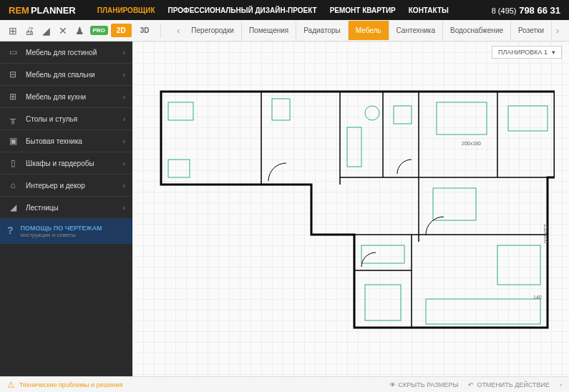  Describe the element at coordinates (13, 141) in the screenshot. I see `appliance-icon: ▣` at that location.